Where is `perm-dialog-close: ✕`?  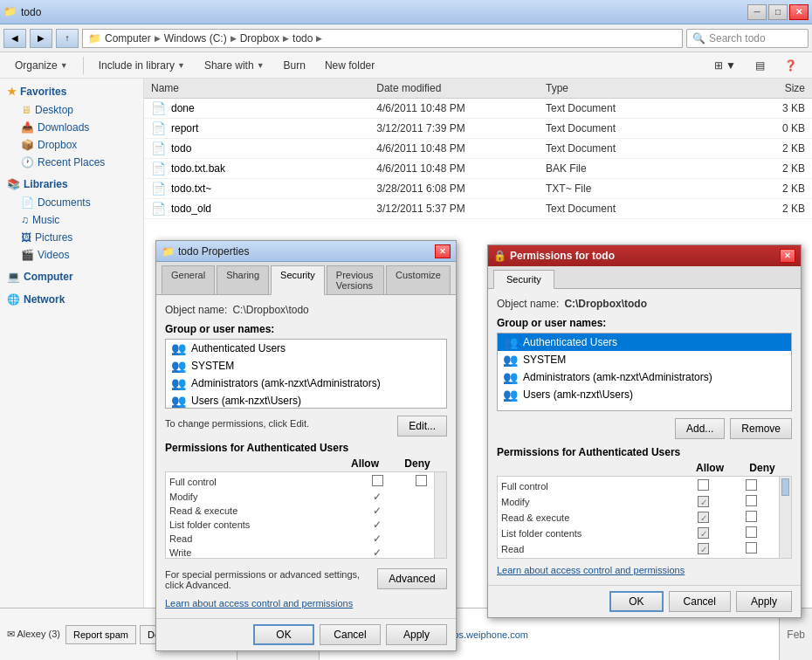
perm-dialog-close: ✕ is located at coordinates (788, 256).